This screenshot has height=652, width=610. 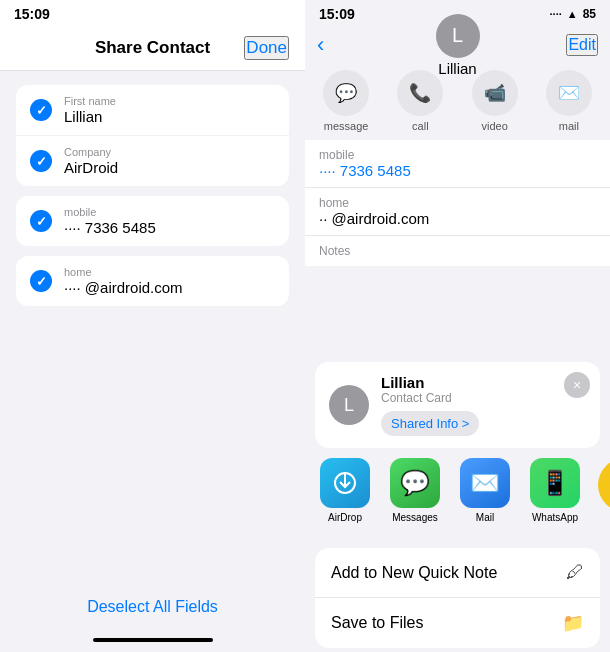 What do you see at coordinates (415, 483) in the screenshot?
I see `messages-icon: 💬` at bounding box center [415, 483].